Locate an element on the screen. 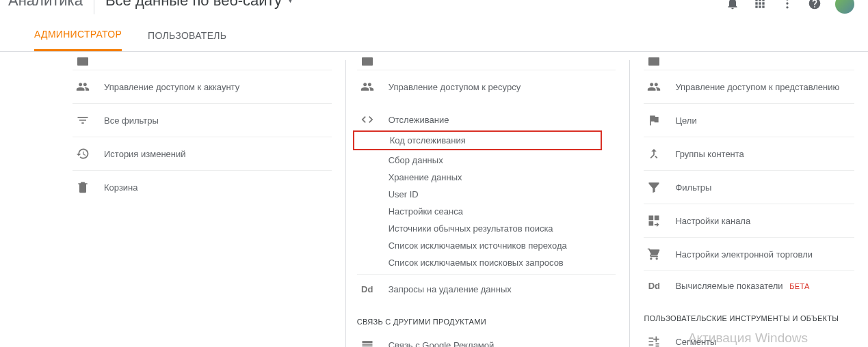 Image resolution: width=868 pixels, height=347 pixels. adwords-link-item: Связь с Google Рекламой is located at coordinates (487, 337).